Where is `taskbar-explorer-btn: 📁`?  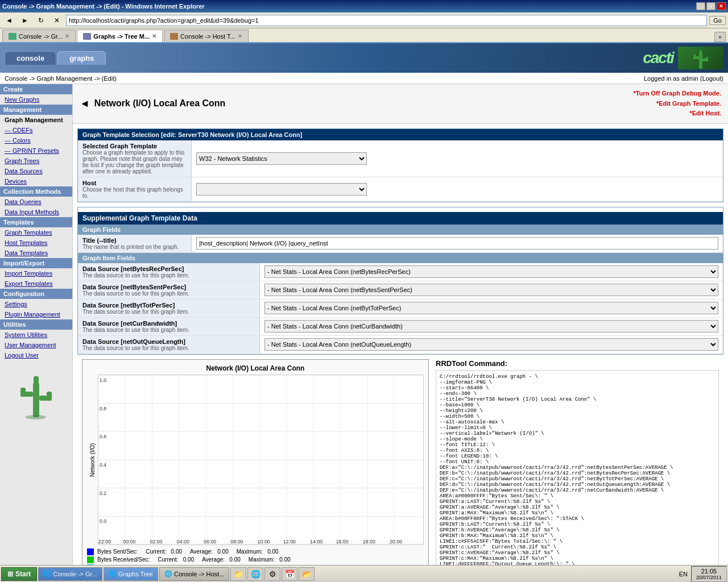
taskbar-explorer-btn: 📁 is located at coordinates (238, 574).